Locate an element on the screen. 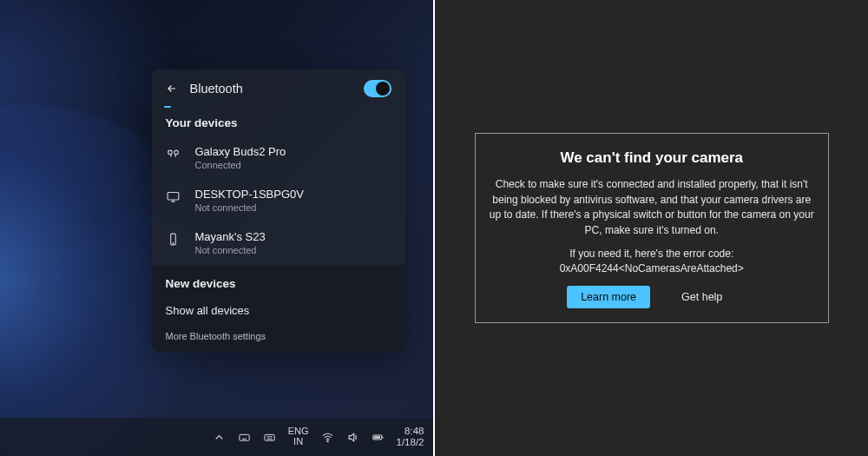  bluetooth-toggle is located at coordinates (378, 89).